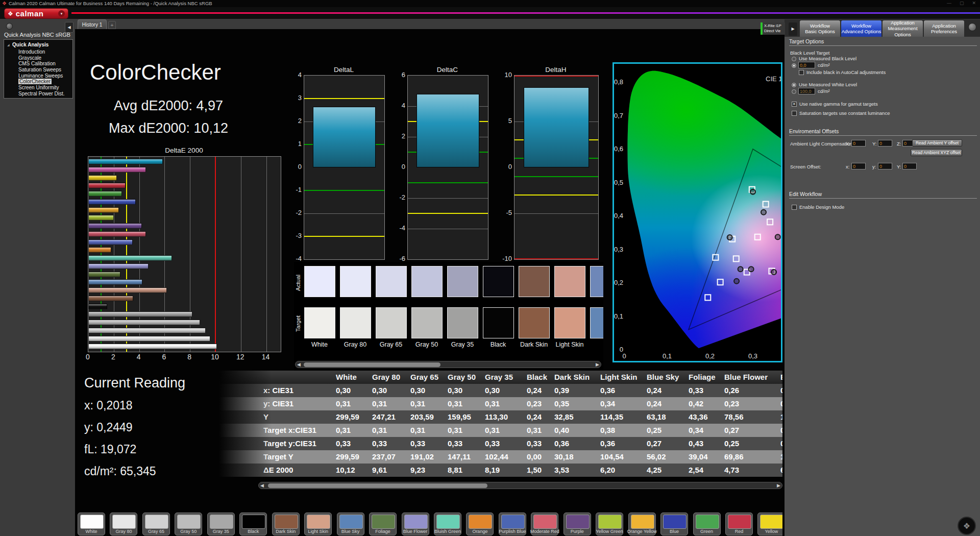  I want to click on patch-button-bluish-green: Bluish Green, so click(448, 524).